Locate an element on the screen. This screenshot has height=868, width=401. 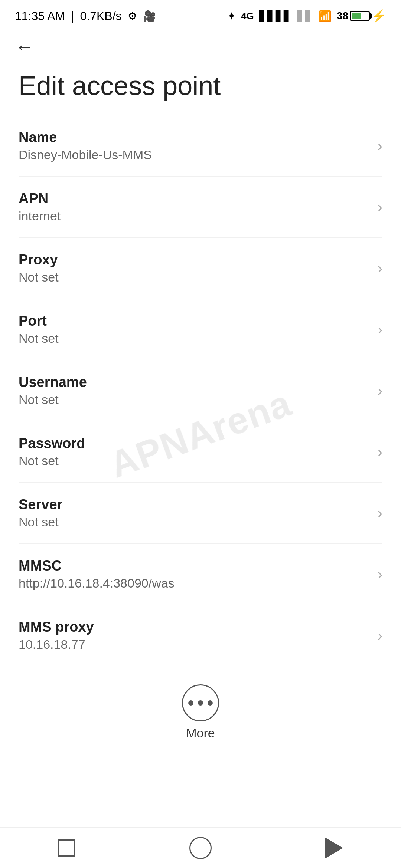
nav-back-button is located at coordinates (334, 848).